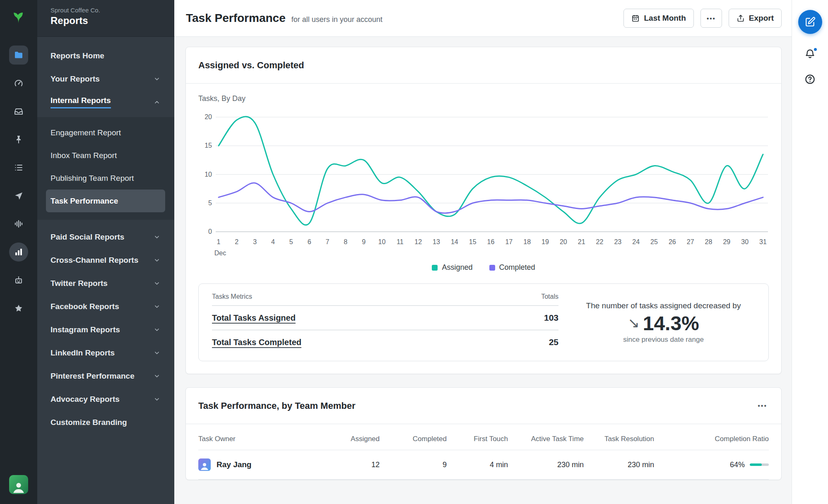 The image size is (828, 504). Describe the element at coordinates (385, 342) in the screenshot. I see `metric-row: Total Tasks Completed 25` at that location.